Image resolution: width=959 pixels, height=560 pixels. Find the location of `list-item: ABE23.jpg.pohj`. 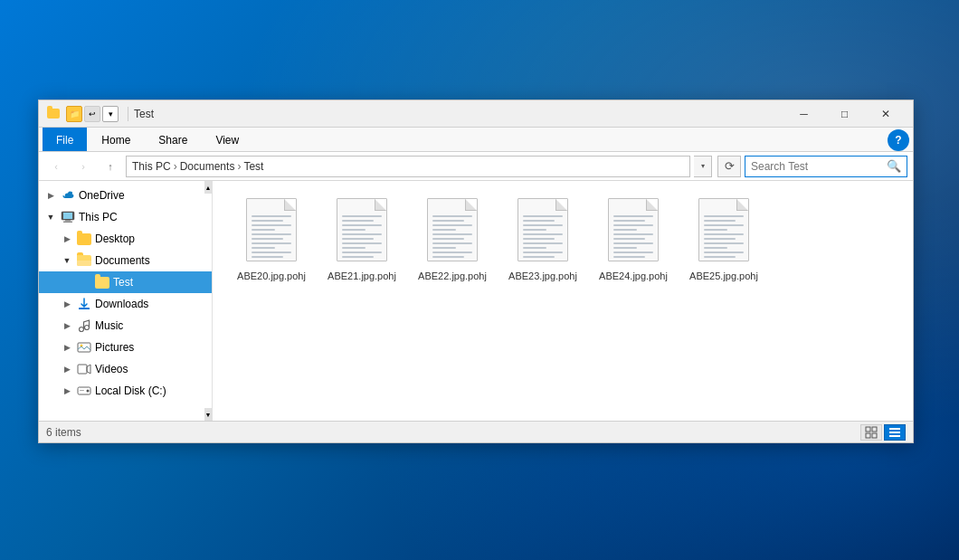

list-item: ABE23.jpg.pohj is located at coordinates (543, 238).